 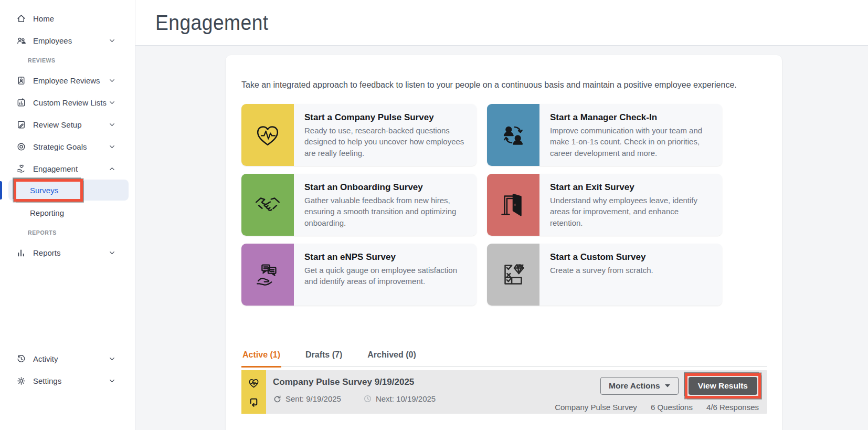 I want to click on sidebar-item-engagement: Engagement, so click(x=67, y=169).